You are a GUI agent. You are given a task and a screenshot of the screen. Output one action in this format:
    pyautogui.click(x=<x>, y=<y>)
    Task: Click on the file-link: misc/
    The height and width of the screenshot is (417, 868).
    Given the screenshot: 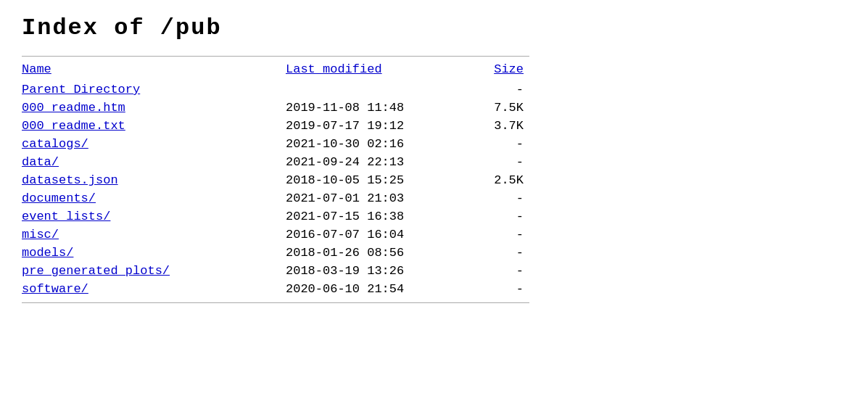 What is the action you would take?
    pyautogui.click(x=41, y=235)
    